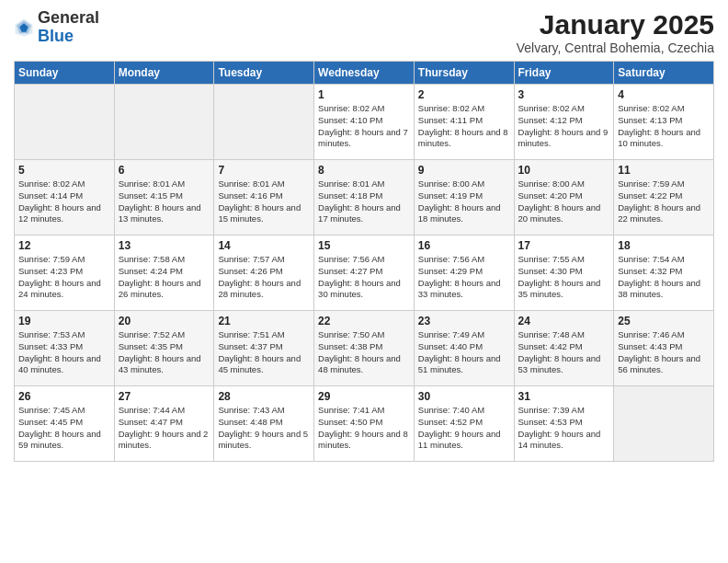  I want to click on title-block: January 2025 Velvary, Central Bohemia, C…, so click(616, 32).